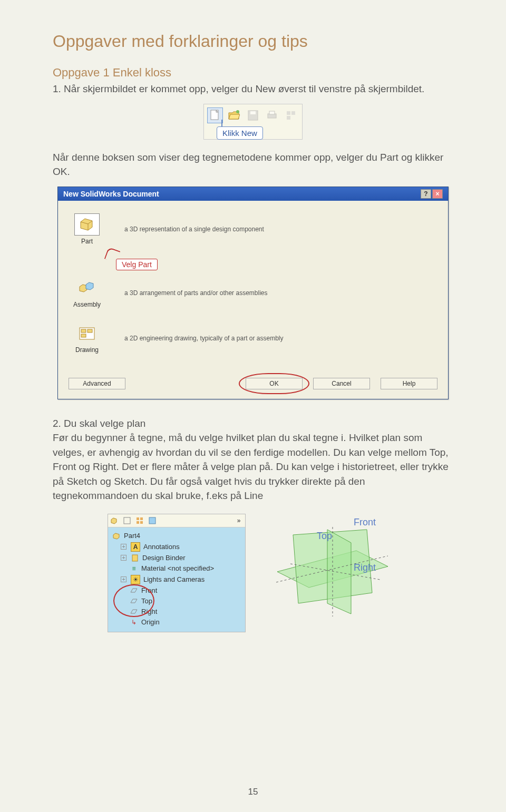 The height and width of the screenshot is (812, 506). What do you see at coordinates (134, 622) in the screenshot?
I see `origin-icon: ↳` at bounding box center [134, 622].